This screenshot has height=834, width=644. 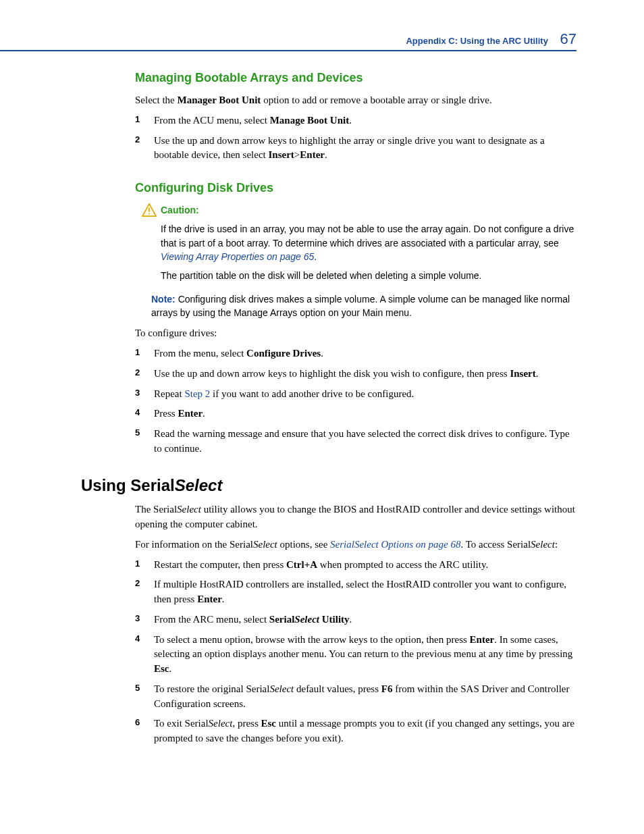 What do you see at coordinates (356, 517) in the screenshot?
I see `sec3-intro: The SerialSelect utility allows you to c…` at bounding box center [356, 517].